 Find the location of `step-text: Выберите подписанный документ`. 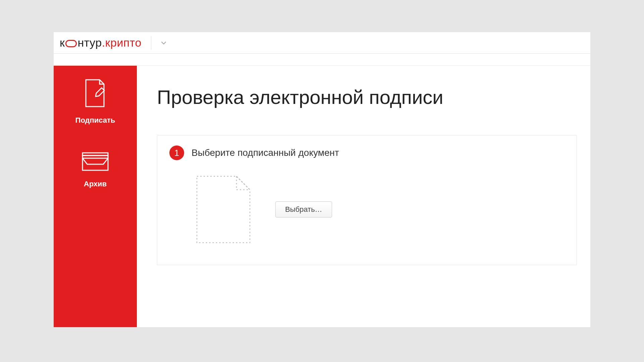

step-text: Выберите подписанный документ is located at coordinates (265, 153).